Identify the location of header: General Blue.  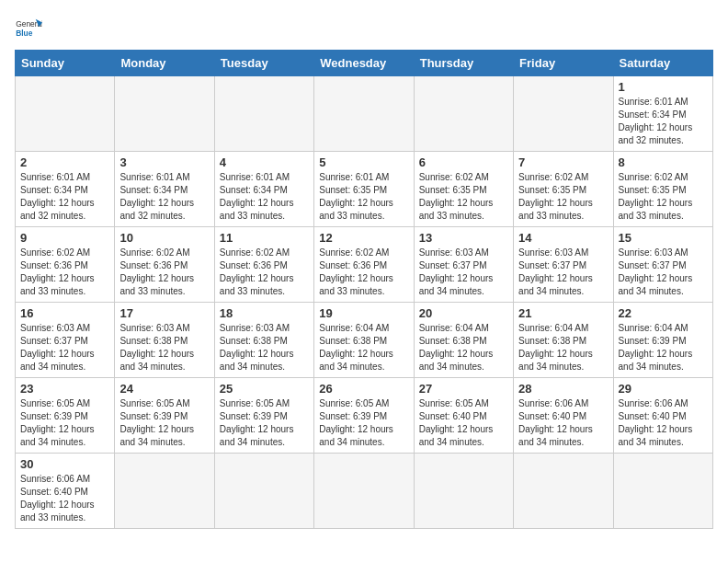
(364, 29).